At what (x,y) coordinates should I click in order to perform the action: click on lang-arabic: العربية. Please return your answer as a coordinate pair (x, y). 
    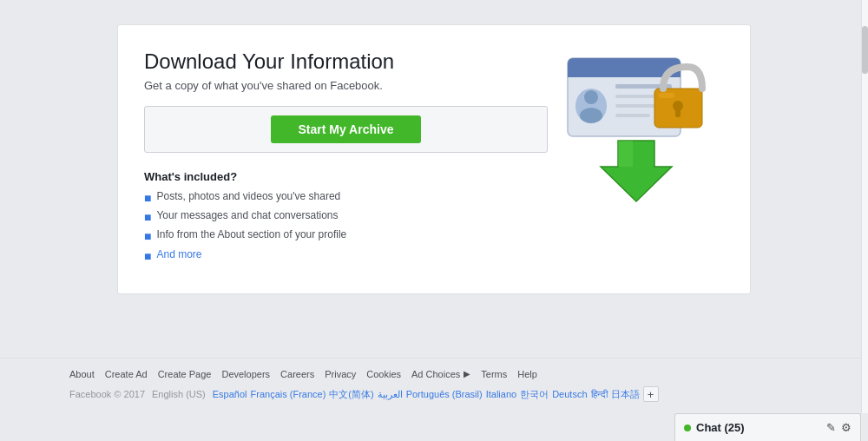
    Looking at the image, I should click on (391, 394).